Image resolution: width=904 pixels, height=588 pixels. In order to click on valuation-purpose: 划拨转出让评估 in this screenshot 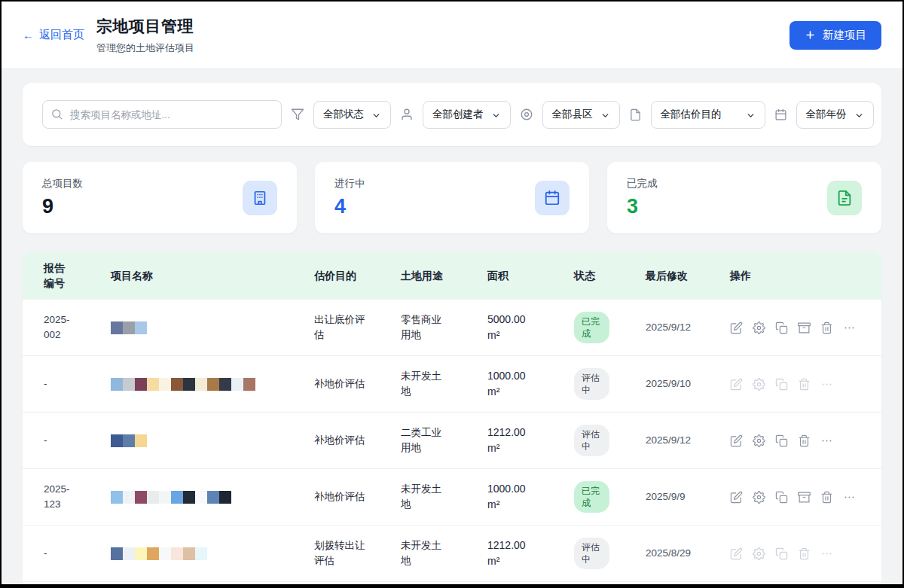, I will do `click(347, 554)`.